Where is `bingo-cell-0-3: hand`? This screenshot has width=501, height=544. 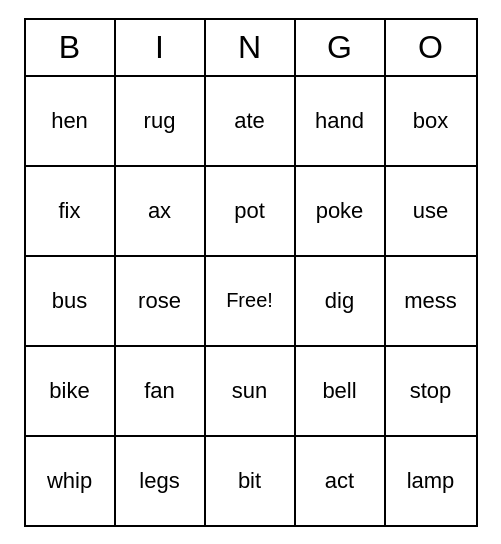 bingo-cell-0-3: hand is located at coordinates (341, 121).